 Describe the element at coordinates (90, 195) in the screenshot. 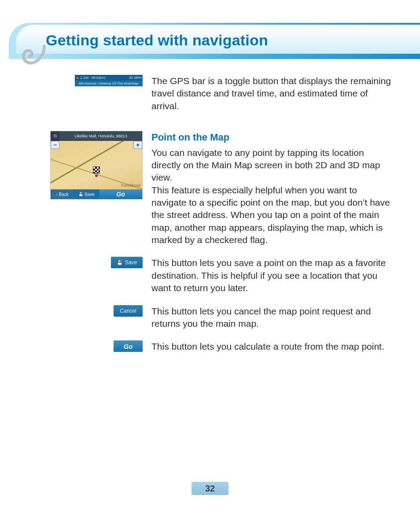

I see `map-save-label: Save` at that location.